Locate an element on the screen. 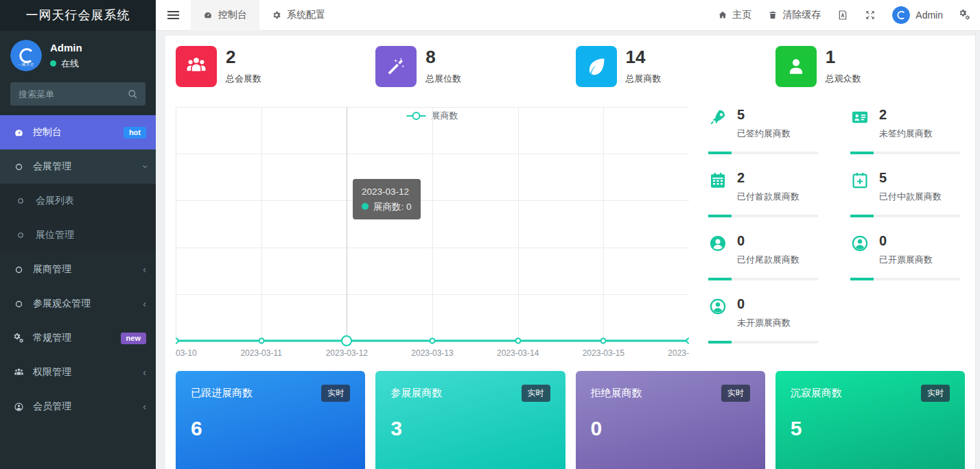 Image resolution: width=980 pixels, height=469 pixels. avatar-logo-text: 一网天行 is located at coordinates (26, 64).